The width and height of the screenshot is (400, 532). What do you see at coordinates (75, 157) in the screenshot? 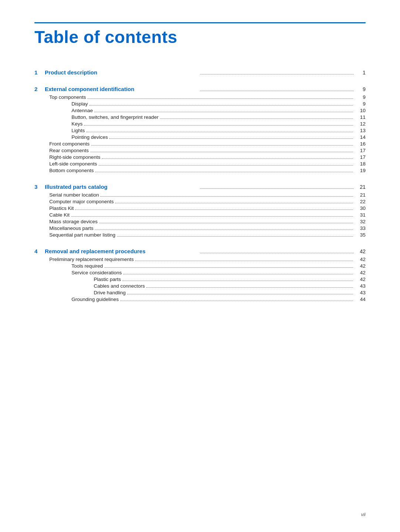
I see `chapter-2-item-10-title: Right-side components` at bounding box center [75, 157].